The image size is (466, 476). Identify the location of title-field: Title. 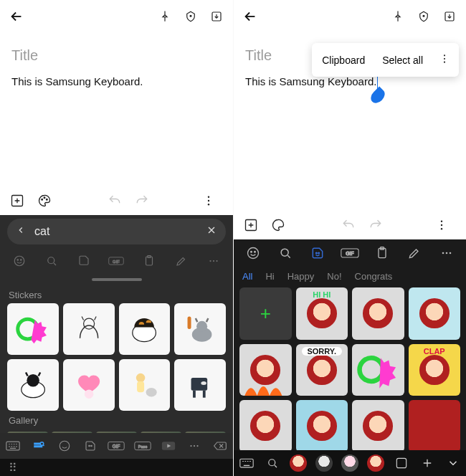
(116, 56).